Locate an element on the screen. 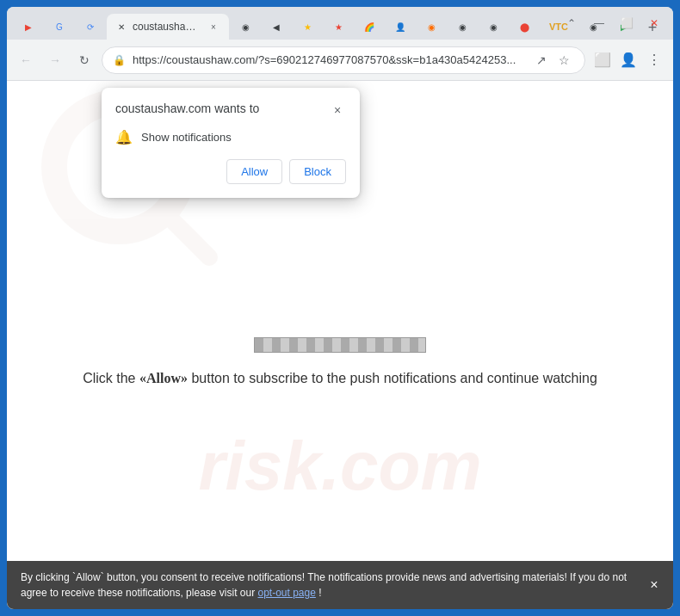 The height and width of the screenshot is (616, 680). window-restore: — is located at coordinates (599, 23).